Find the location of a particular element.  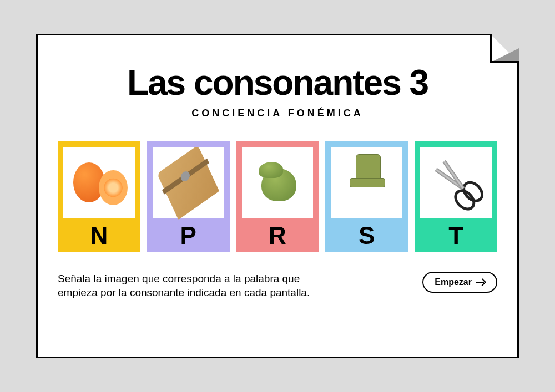

page-title: Las consonantes 3 is located at coordinates (278, 83).